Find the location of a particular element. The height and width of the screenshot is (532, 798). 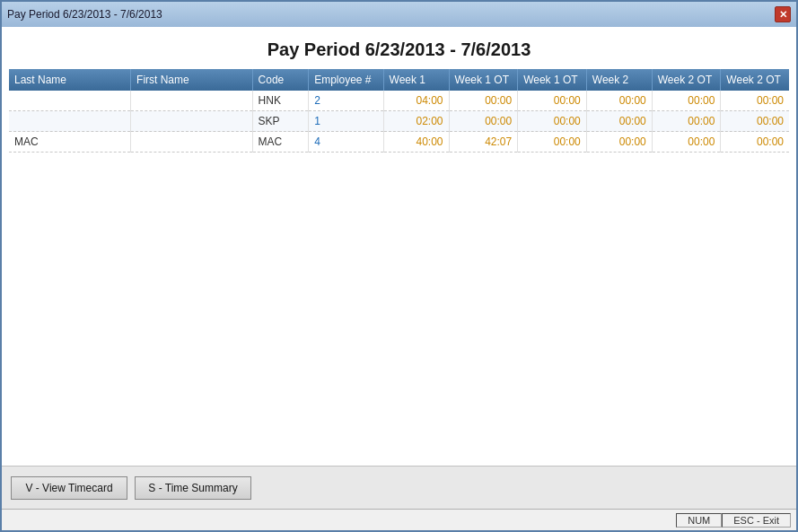

status-bar: NUM ESC - Exit is located at coordinates (399, 519).